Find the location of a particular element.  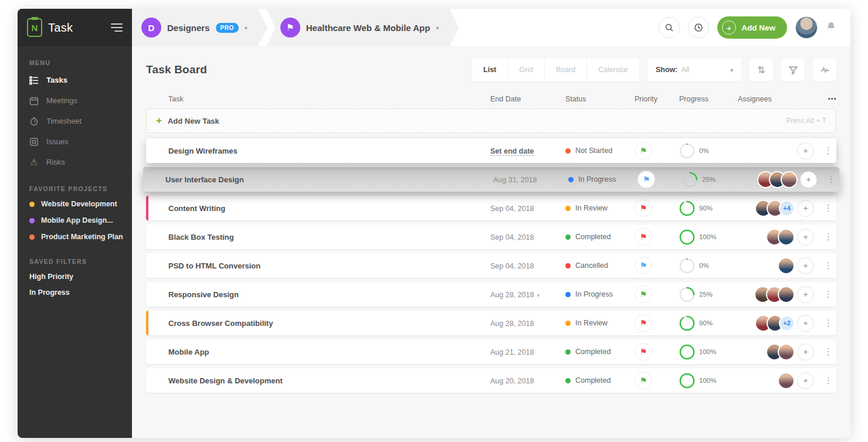

task-end-date: Aug 21, 2018 is located at coordinates (512, 352).